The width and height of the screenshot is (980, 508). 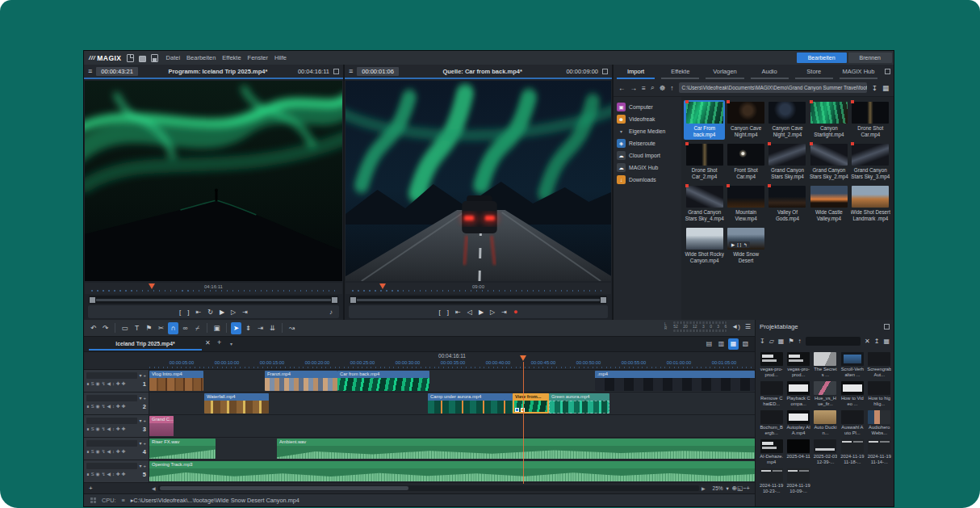 What do you see at coordinates (825, 365) in the screenshot?
I see `bin-item: The Secrets ...` at bounding box center [825, 365].